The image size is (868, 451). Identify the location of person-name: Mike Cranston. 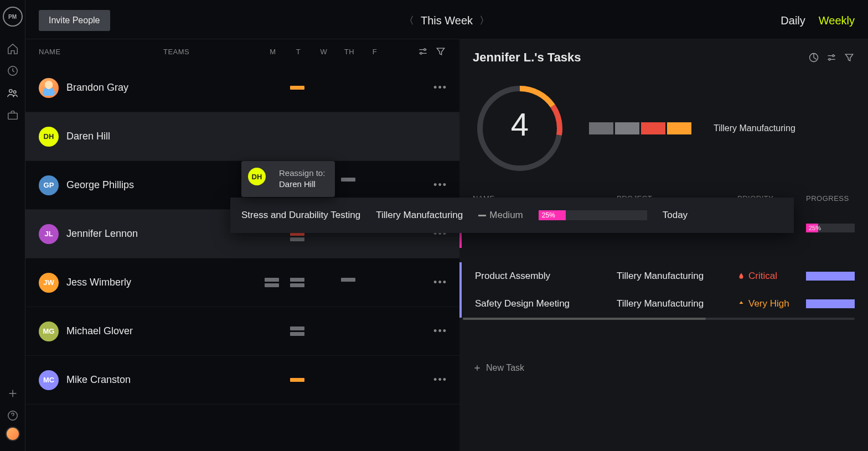
(99, 380).